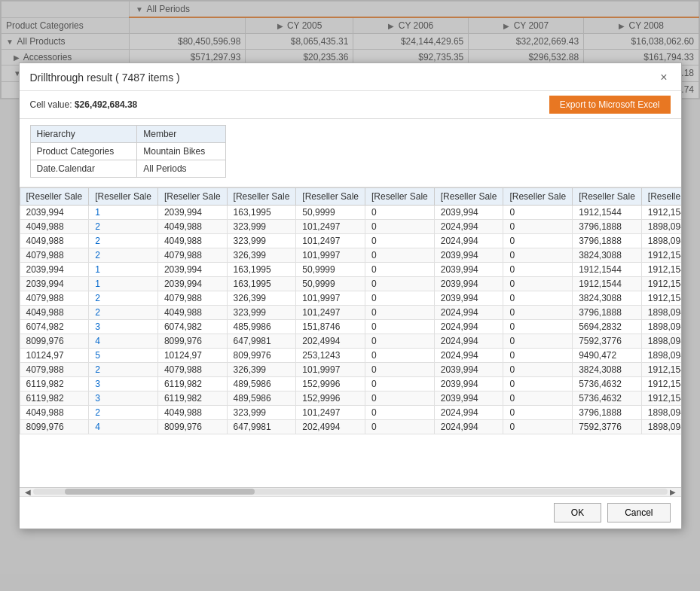  Describe the element at coordinates (350, 77) in the screenshot. I see `modal-header: Drillthrough result ( 7487 items ) ×` at that location.